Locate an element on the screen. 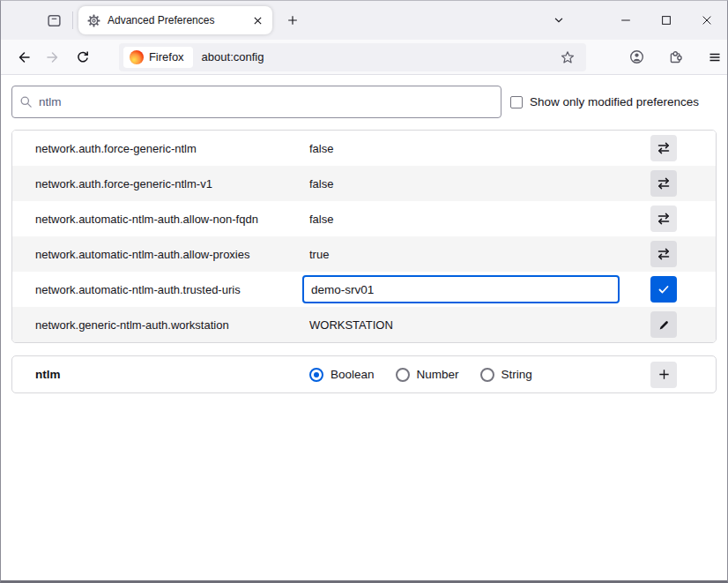 The image size is (728, 583). radio-number-label: Number is located at coordinates (438, 374).